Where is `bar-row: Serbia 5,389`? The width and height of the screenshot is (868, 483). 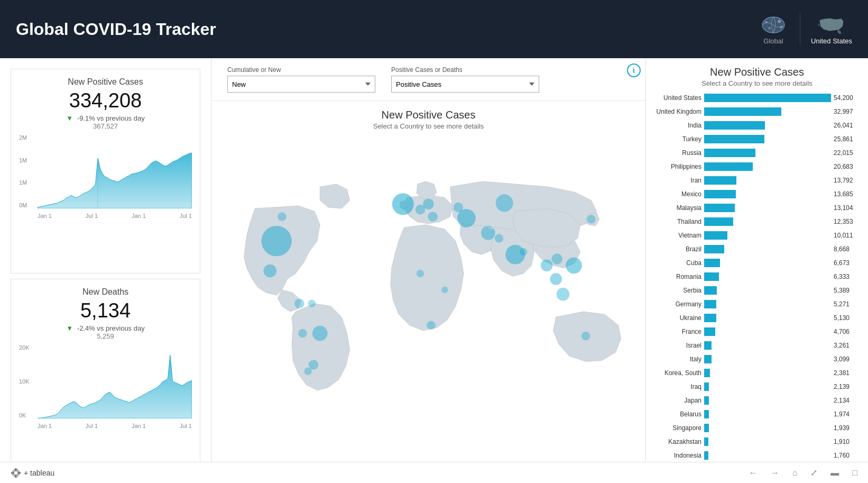
bar-row: Serbia 5,389 is located at coordinates (757, 290).